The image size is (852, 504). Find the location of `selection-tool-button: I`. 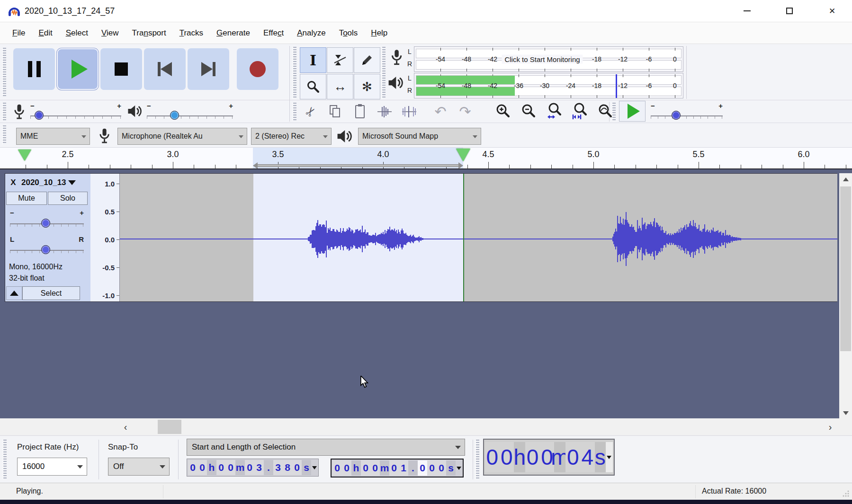

selection-tool-button: I is located at coordinates (313, 60).